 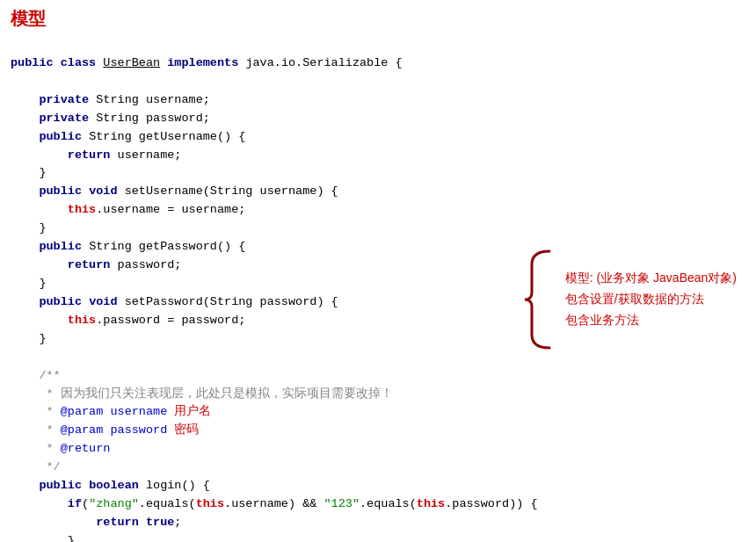 I want to click on annotation-line1: 模型: (业务对象 JavaBean对象), so click(x=651, y=278).